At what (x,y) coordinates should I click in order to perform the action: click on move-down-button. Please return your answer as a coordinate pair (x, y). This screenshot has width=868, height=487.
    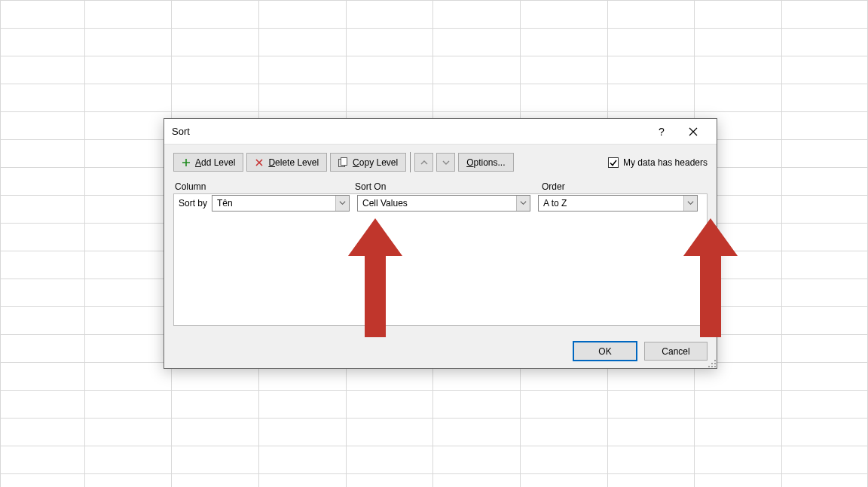
    Looking at the image, I should click on (446, 163).